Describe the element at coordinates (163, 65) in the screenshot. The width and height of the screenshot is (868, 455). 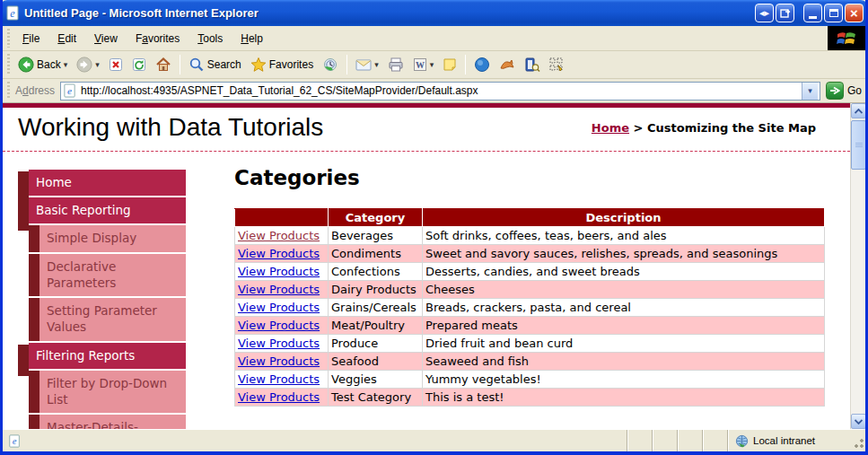
I see `home-button` at that location.